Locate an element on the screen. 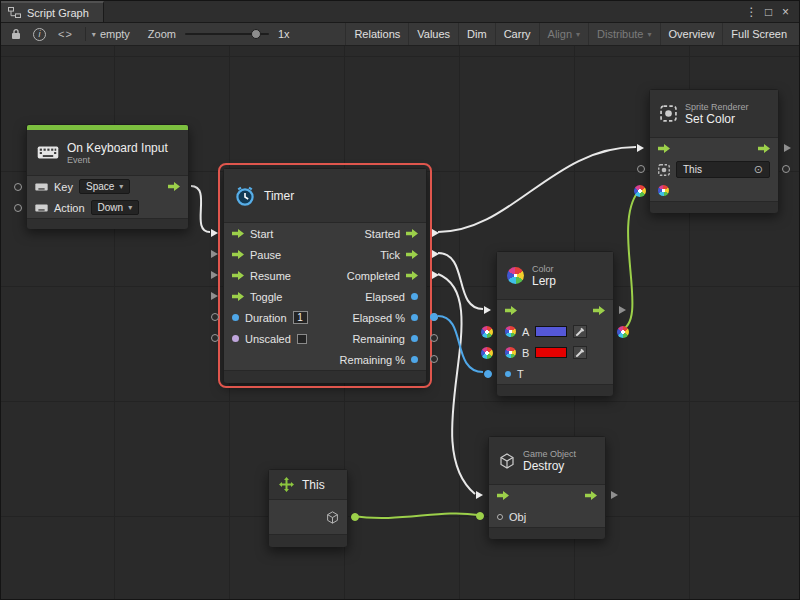 This screenshot has width=800, height=600. port-start-flow is located at coordinates (214, 233).